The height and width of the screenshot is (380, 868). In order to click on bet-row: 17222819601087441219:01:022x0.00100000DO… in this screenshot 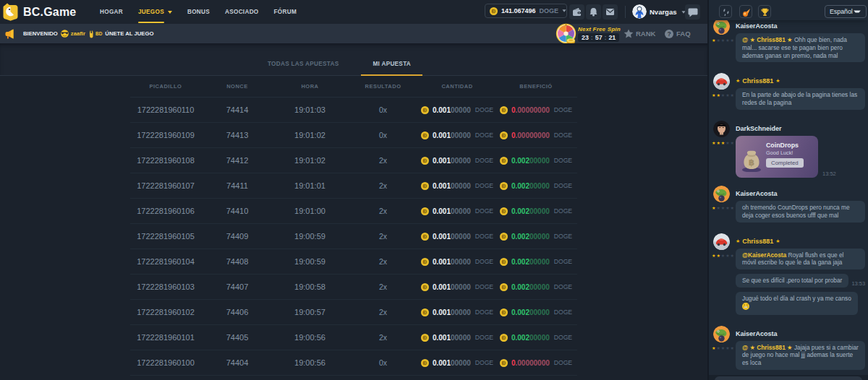, I will do `click(354, 160)`.